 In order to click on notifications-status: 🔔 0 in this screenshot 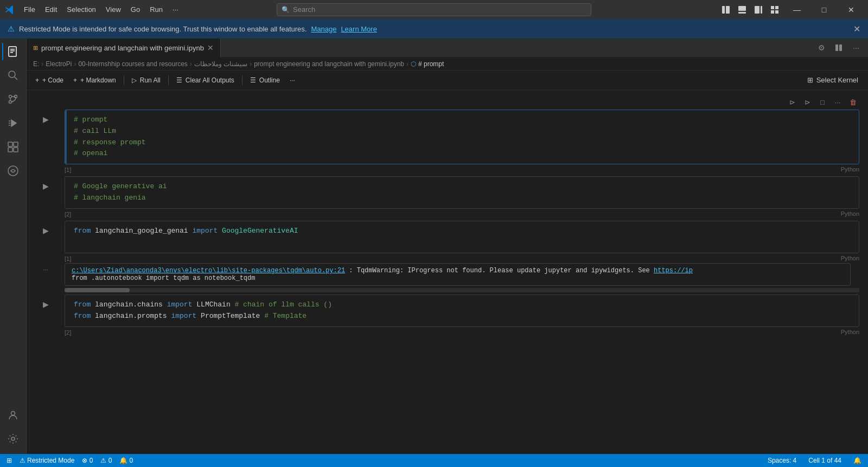, I will do `click(126, 460)`.